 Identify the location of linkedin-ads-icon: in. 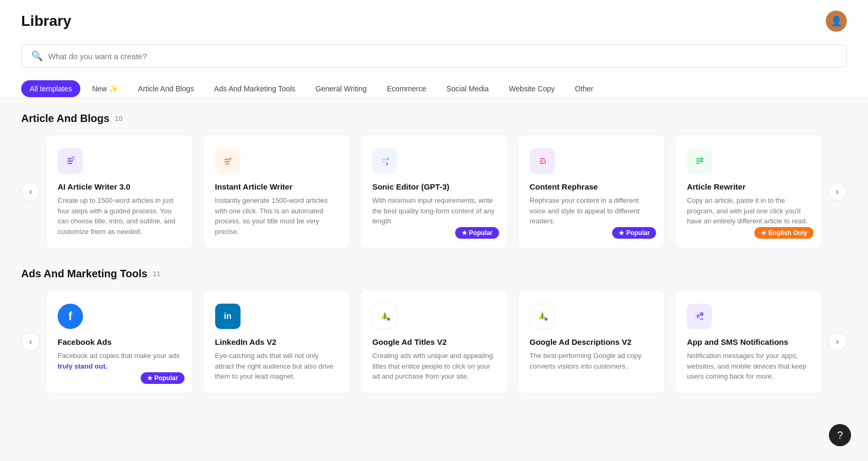
(228, 316).